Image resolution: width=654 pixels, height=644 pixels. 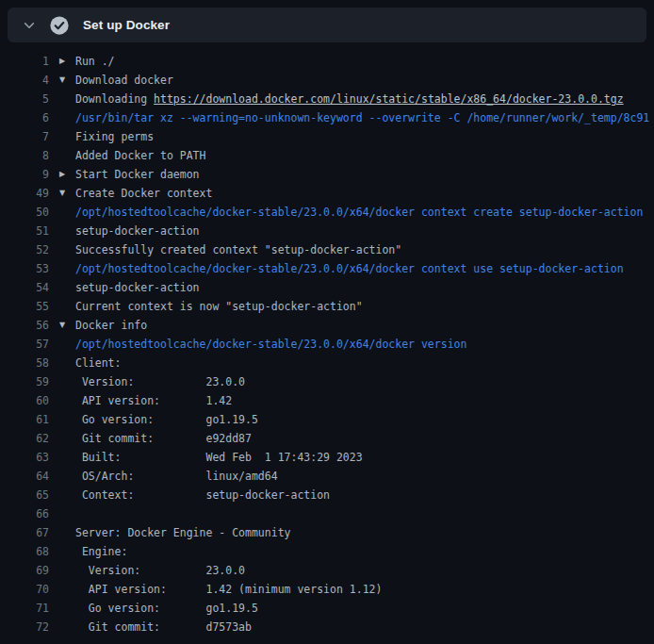 I want to click on log-line-text: Server: Docker Engine - Community, so click(x=365, y=533).